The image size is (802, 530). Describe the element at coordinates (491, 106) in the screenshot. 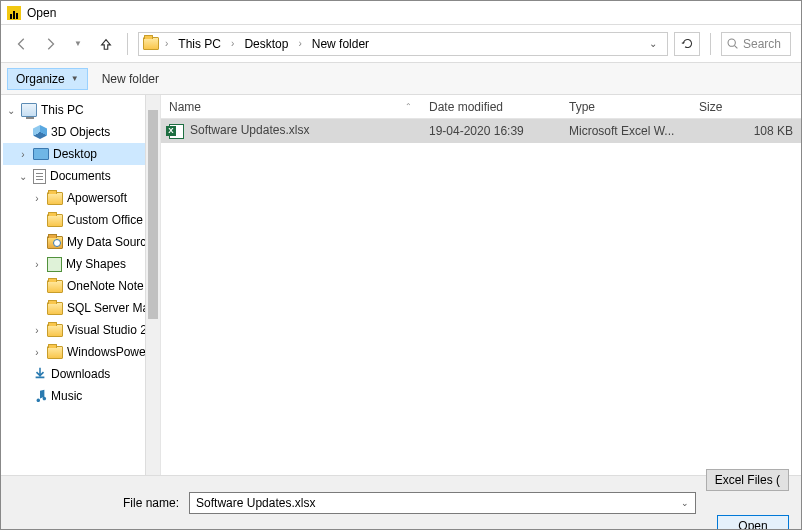

I see `column-date: Date modified` at that location.